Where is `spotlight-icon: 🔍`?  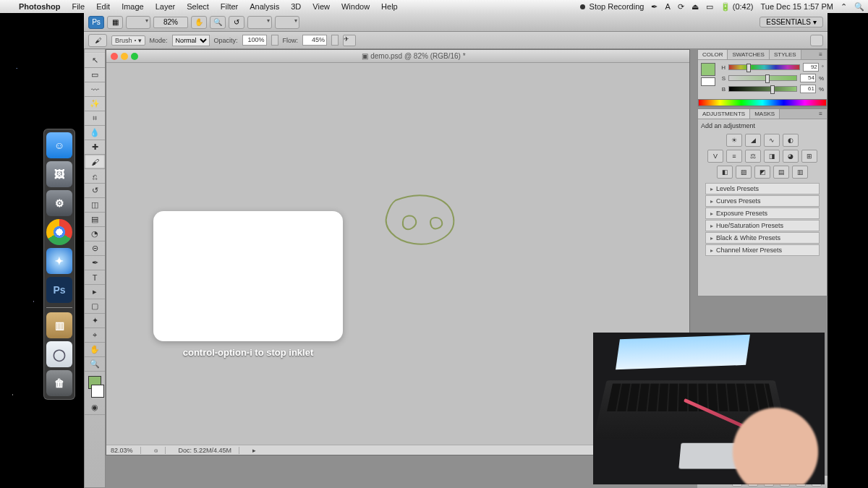 spotlight-icon: 🔍 is located at coordinates (859, 7).